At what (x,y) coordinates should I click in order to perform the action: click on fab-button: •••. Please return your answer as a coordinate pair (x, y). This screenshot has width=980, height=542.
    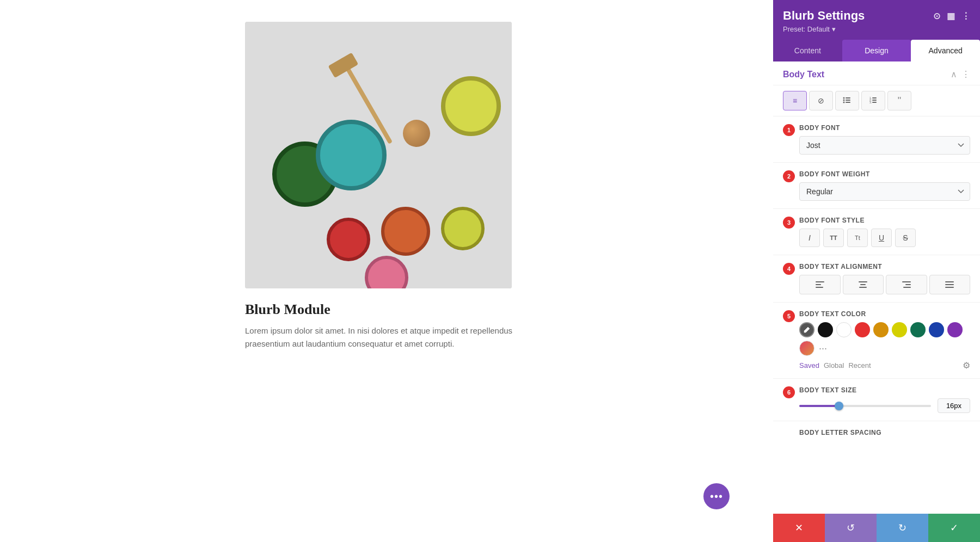
    Looking at the image, I should click on (716, 496).